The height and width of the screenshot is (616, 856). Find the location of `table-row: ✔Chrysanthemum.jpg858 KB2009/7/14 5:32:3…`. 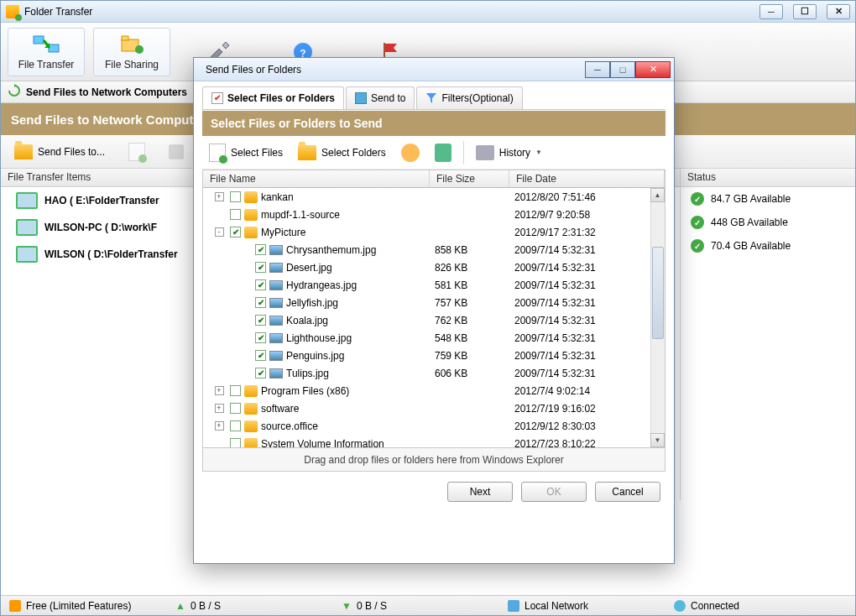

table-row: ✔Chrysanthemum.jpg858 KB2009/7/14 5:32:3… is located at coordinates (434, 250).